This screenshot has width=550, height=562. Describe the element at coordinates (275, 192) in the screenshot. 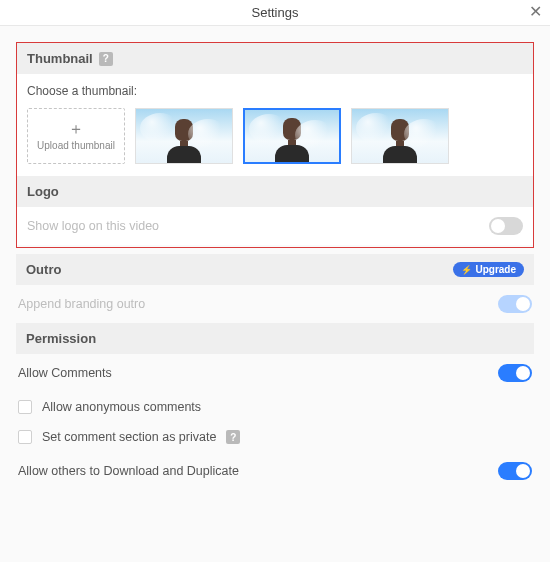

I see `logo-header: Logo` at that location.